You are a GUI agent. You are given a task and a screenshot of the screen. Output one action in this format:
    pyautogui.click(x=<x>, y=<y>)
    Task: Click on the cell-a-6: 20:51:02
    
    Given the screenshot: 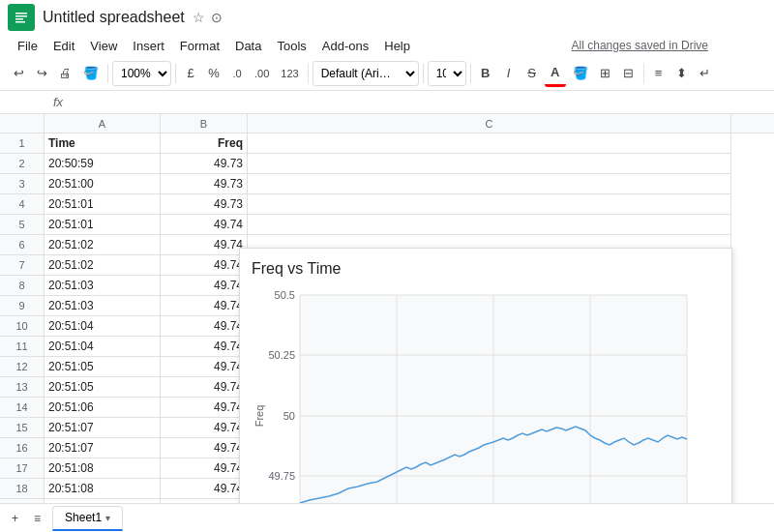 What is the action you would take?
    pyautogui.click(x=103, y=246)
    